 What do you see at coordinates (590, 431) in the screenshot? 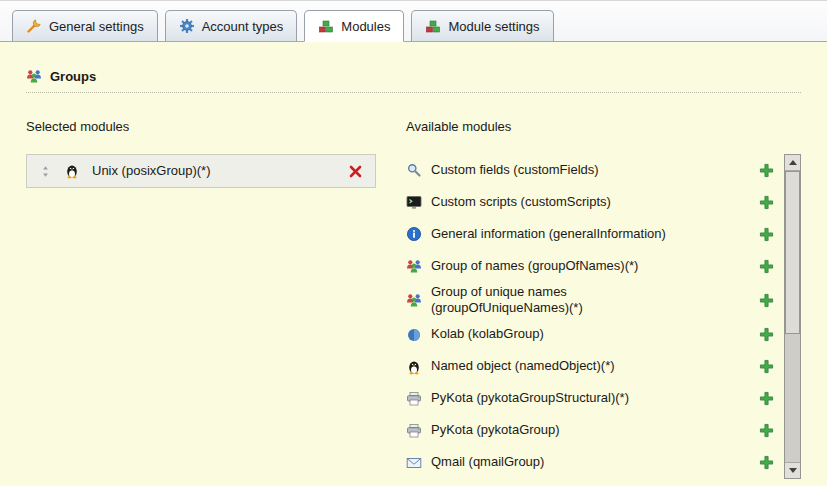
I see `available-module-row: PyKota (pykotaGroup)` at bounding box center [590, 431].